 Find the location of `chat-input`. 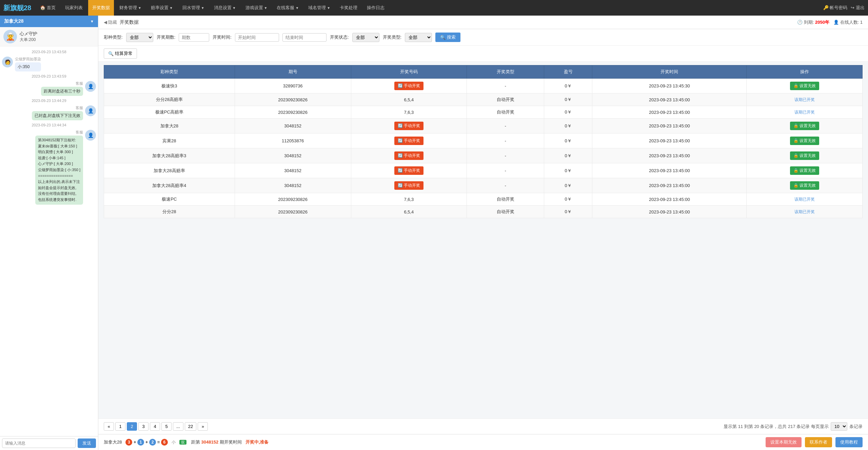

chat-input is located at coordinates (39, 443).